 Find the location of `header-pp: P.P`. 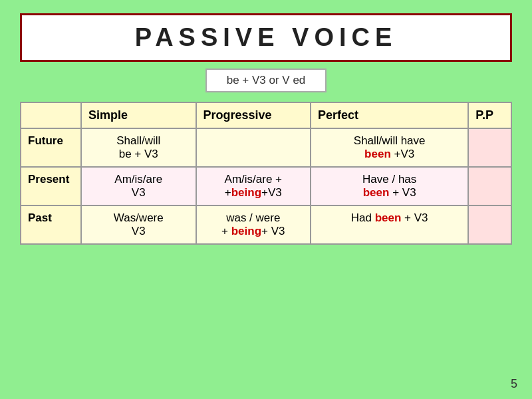

header-pp: P.P is located at coordinates (489, 116).